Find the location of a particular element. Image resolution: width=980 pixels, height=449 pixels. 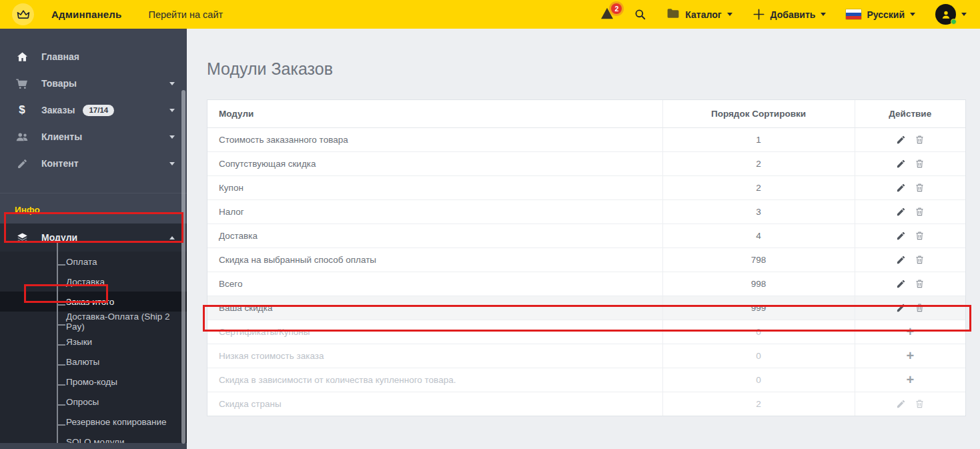

goto-site-link: Перейти на сайт is located at coordinates (186, 15).